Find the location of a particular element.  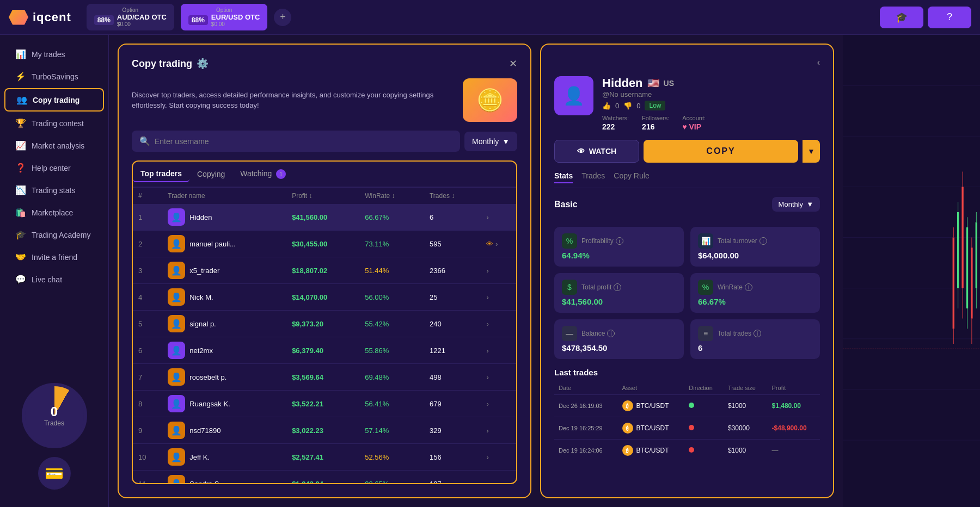

copy-dropdown-button: ▼ is located at coordinates (811, 151).